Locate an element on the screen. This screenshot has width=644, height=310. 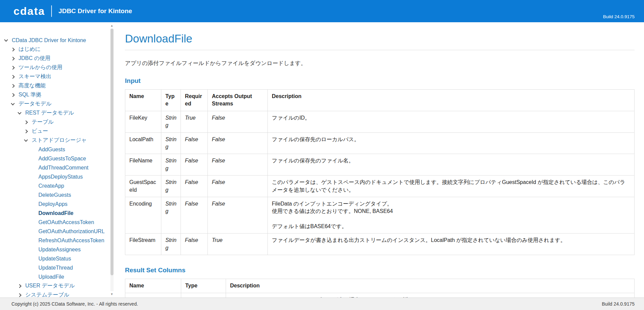
cdata-logo: cdata is located at coordinates (29, 11).